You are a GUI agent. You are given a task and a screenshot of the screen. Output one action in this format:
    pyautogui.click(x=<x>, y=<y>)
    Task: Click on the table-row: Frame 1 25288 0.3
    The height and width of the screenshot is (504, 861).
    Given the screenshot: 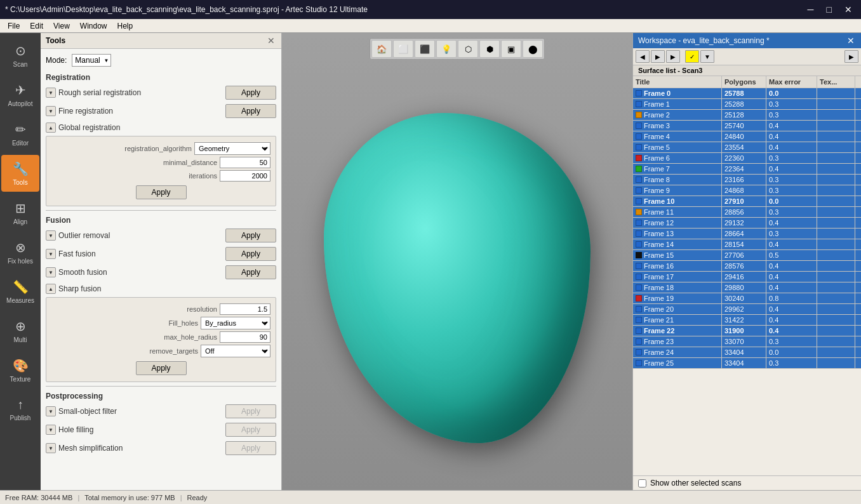 What is the action you would take?
    pyautogui.click(x=747, y=104)
    